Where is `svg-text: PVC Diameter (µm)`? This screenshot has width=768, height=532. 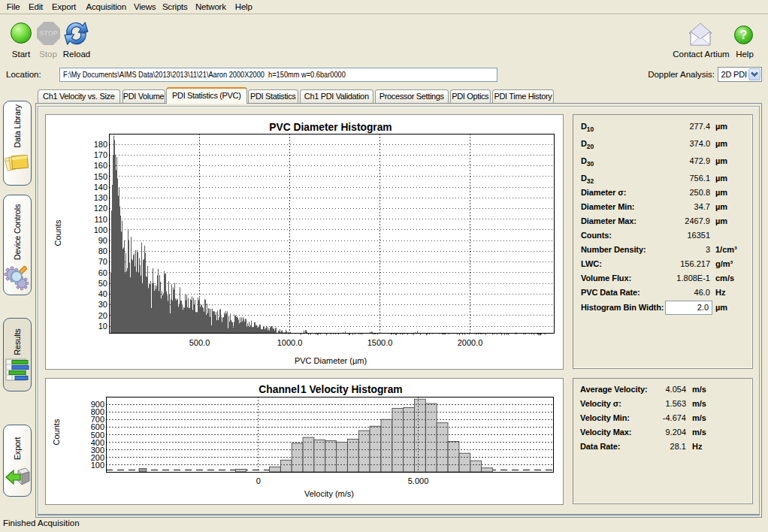
svg-text: PVC Diameter (µm) is located at coordinates (331, 361).